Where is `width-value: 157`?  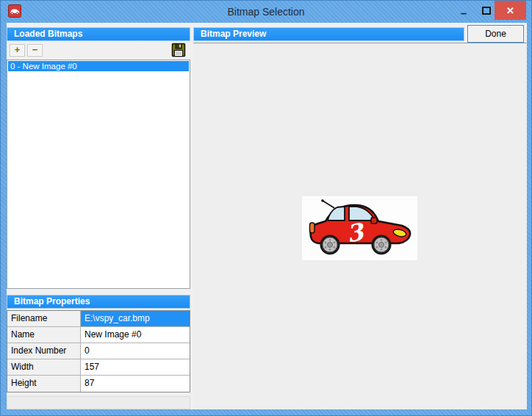 width-value: 157 is located at coordinates (135, 367).